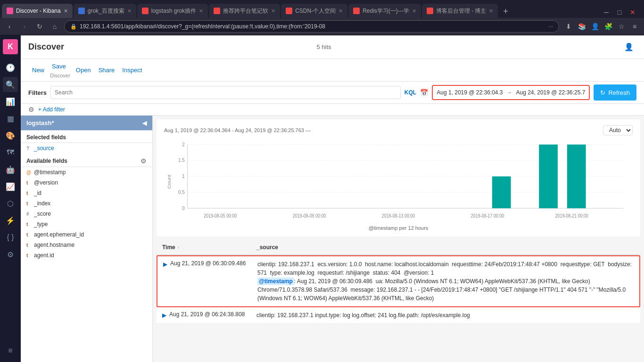 This screenshot has height=362, width=644. Describe the element at coordinates (398, 281) in the screenshot. I see `table-row-1: ▶ Aug 21, 2019 @ 06:30:09.486 clientip: …` at that location.